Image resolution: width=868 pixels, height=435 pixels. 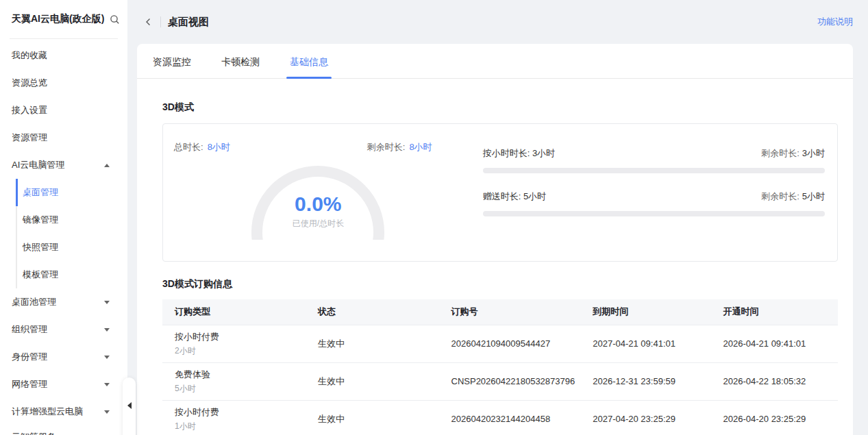 What do you see at coordinates (160, 22) in the screenshot?
I see `header-divider` at bounding box center [160, 22].